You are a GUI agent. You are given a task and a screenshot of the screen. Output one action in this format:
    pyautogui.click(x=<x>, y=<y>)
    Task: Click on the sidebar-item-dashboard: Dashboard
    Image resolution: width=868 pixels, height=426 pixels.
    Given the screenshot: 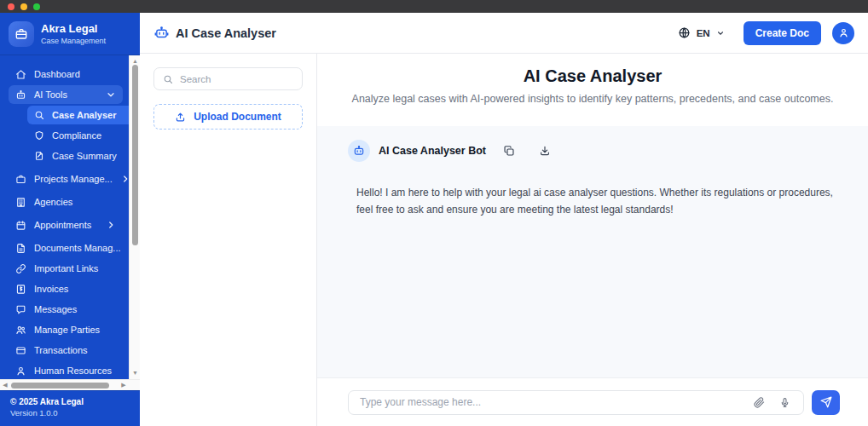 What is the action you would take?
    pyautogui.click(x=66, y=74)
    